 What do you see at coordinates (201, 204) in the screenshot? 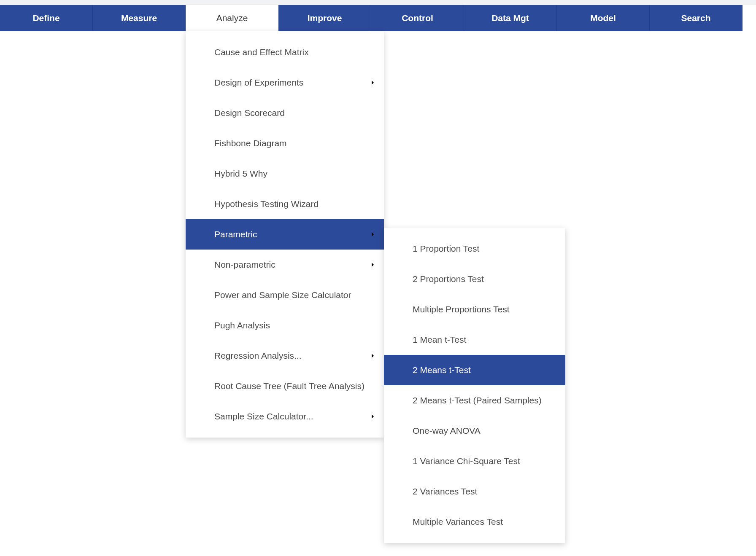
I see `wizard-icon` at bounding box center [201, 204].